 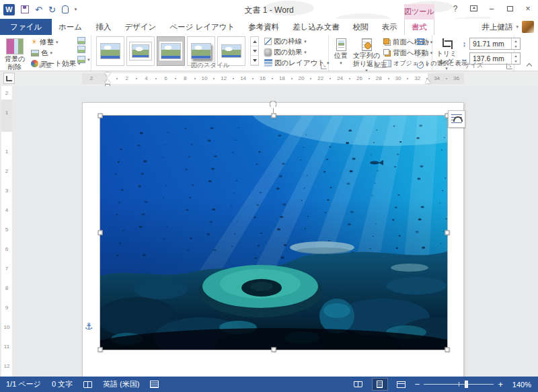 I want to click on ruler-number: 26, so click(x=359, y=78).